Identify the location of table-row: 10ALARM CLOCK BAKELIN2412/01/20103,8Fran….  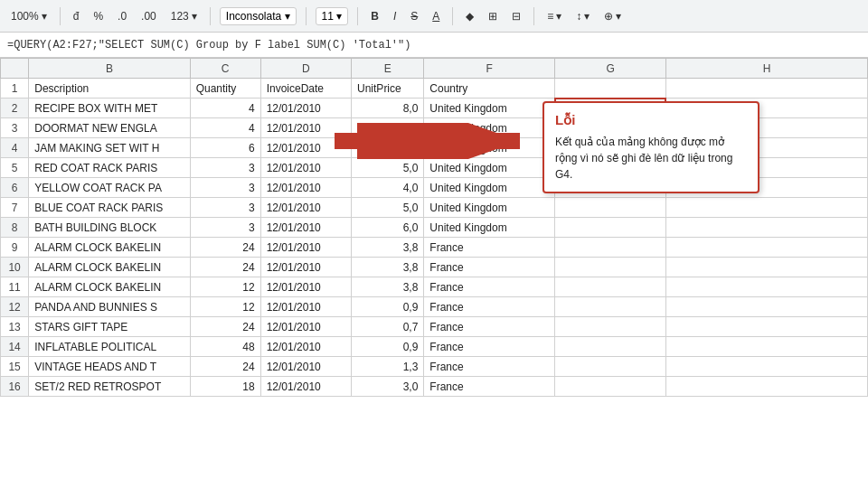
(434, 267).